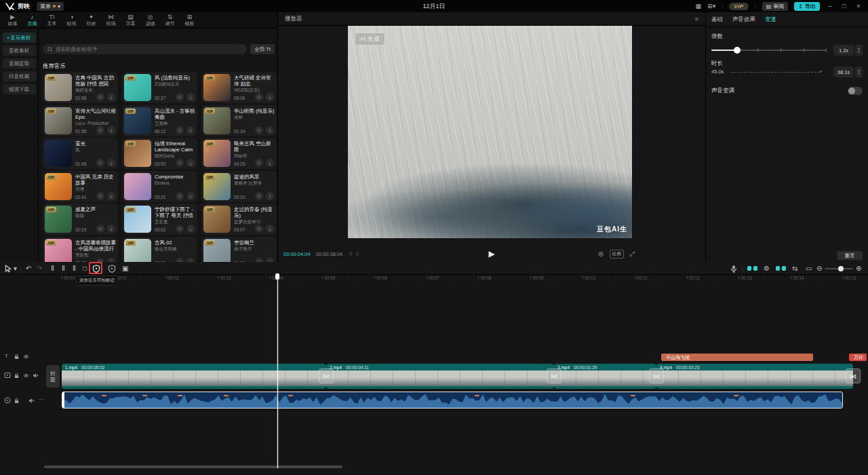  What do you see at coordinates (145, 49) in the screenshot?
I see `search-input: 搜索歌曲名称/歌手` at bounding box center [145, 49].